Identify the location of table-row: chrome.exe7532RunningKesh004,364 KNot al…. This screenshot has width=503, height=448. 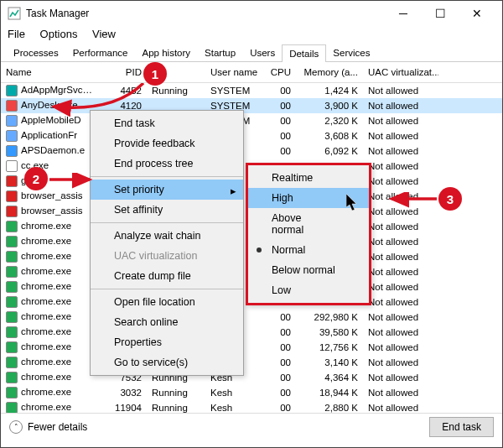
(252, 378).